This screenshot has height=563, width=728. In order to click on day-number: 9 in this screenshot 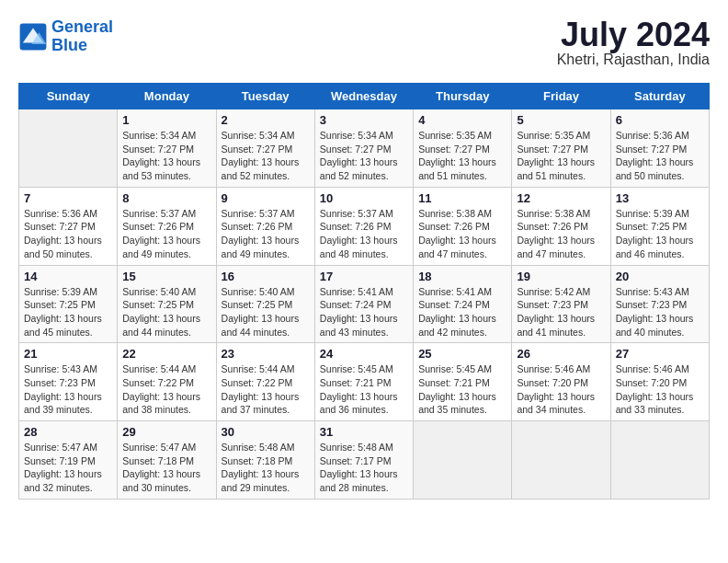, I will do `click(266, 199)`.